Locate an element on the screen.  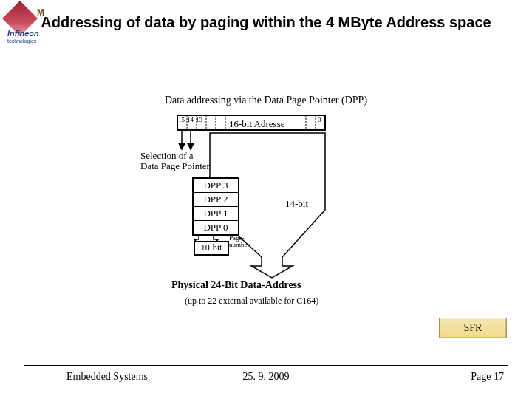
dpp-row-1: DPP 1 is located at coordinates (216, 214).